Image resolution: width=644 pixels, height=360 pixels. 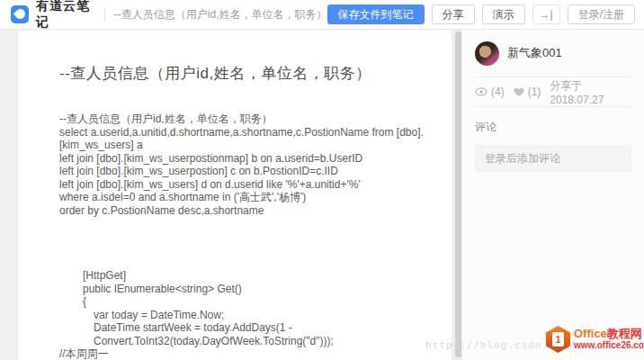 What do you see at coordinates (65, 15) in the screenshot?
I see `app-name: 有道云笔记` at bounding box center [65, 15].